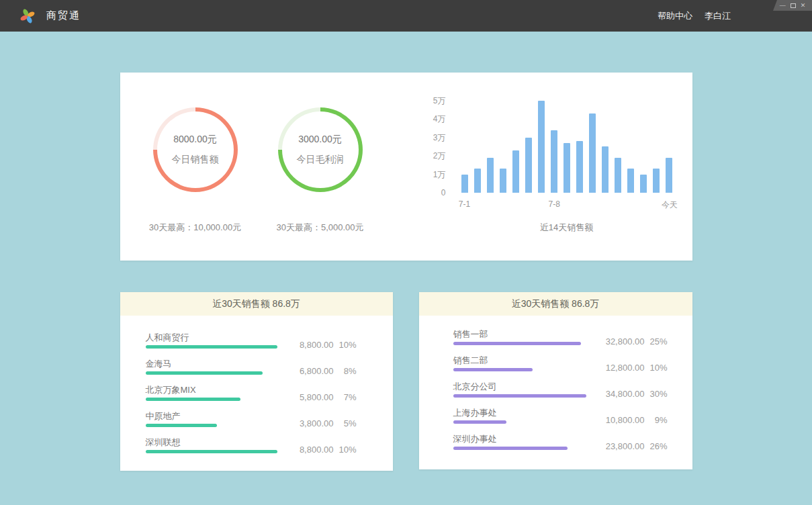  Describe the element at coordinates (251, 445) in the screenshot. I see `ranking-row: 深圳联想8,800.0010%` at that location.